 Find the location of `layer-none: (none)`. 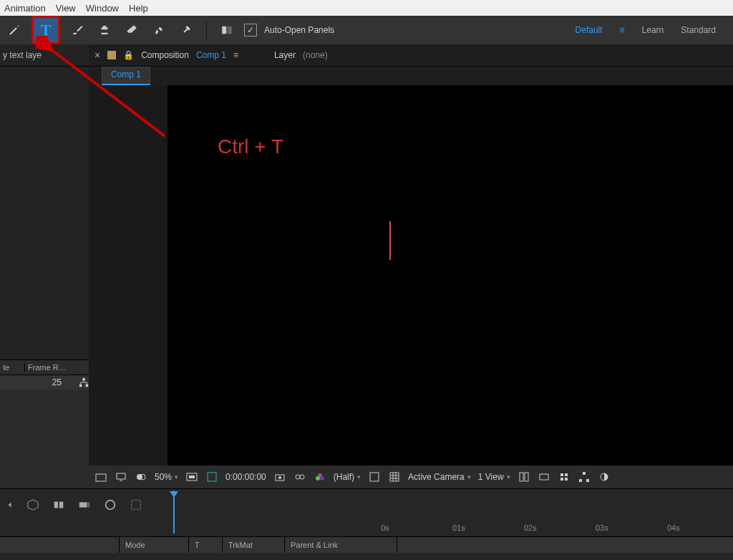

layer-none: (none) is located at coordinates (315, 55).